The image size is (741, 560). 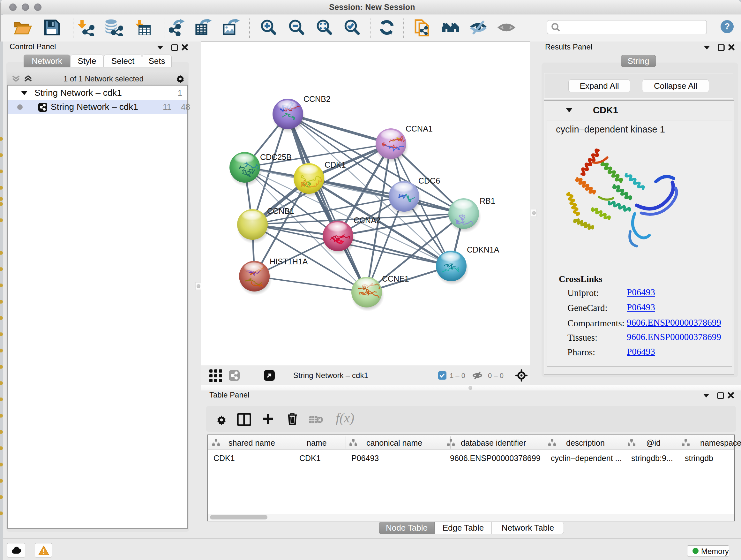 What do you see at coordinates (276, 157) in the screenshot?
I see `svg-text: CDC25B` at bounding box center [276, 157].